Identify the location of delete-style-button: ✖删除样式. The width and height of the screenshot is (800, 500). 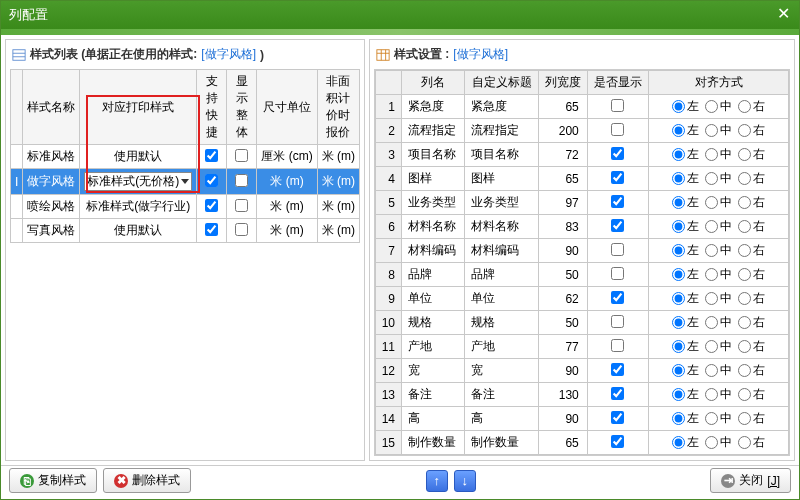
(147, 480).